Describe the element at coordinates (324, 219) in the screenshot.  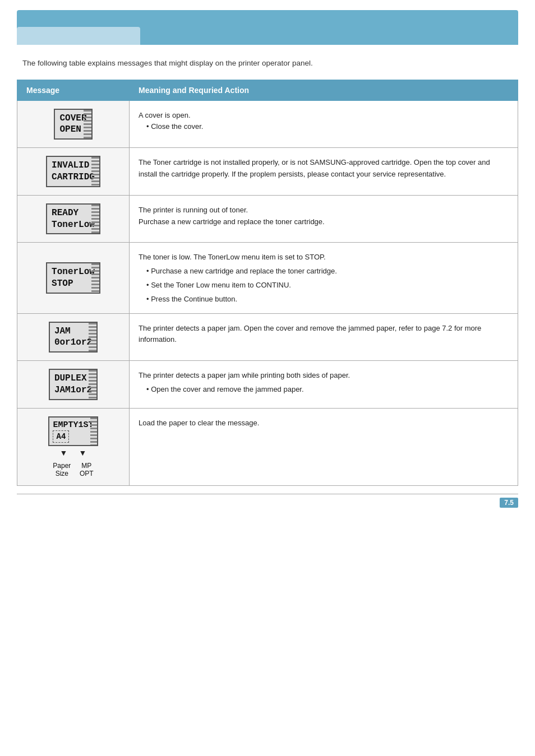
I see `action-cell-ready-toner-low: The printer is running out of toner.Purc…` at that location.